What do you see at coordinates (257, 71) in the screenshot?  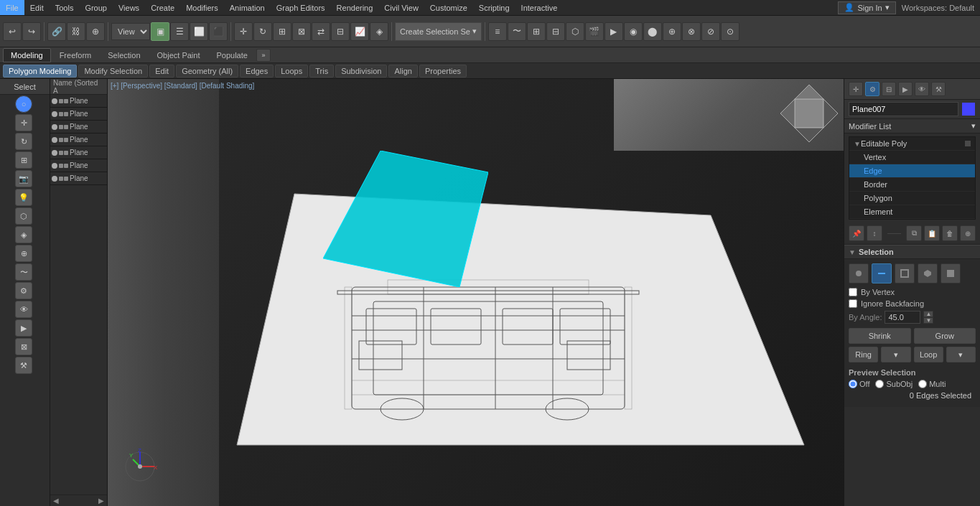 I see `poly-btn-edges: Edges` at bounding box center [257, 71].